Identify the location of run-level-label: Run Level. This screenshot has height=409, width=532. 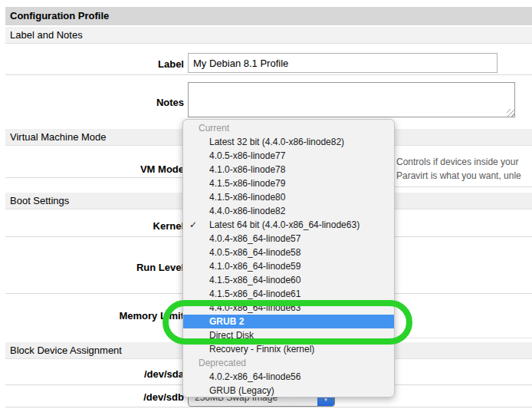
(92, 267).